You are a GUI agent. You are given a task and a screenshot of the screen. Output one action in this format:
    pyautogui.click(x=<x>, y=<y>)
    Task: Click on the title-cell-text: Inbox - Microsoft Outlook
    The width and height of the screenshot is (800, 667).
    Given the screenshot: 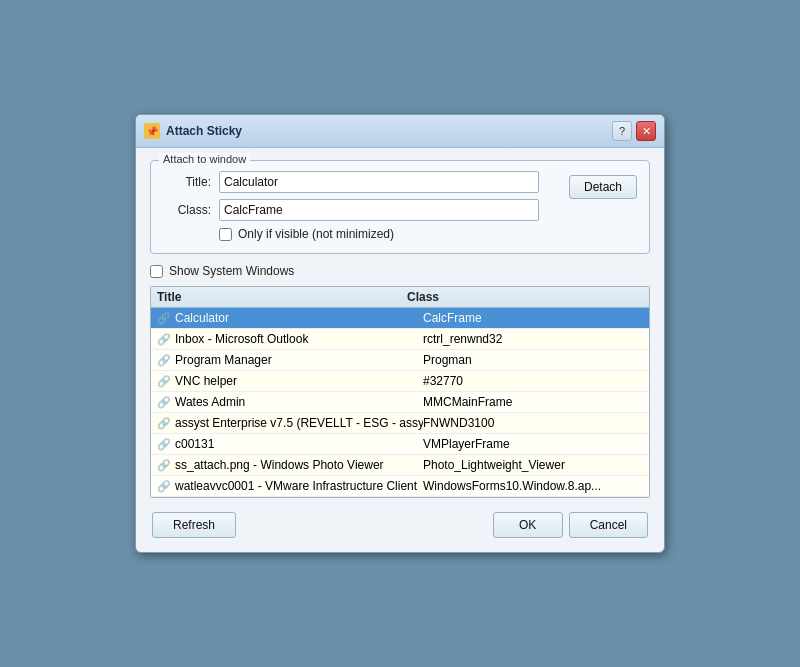 What is the action you would take?
    pyautogui.click(x=242, y=339)
    